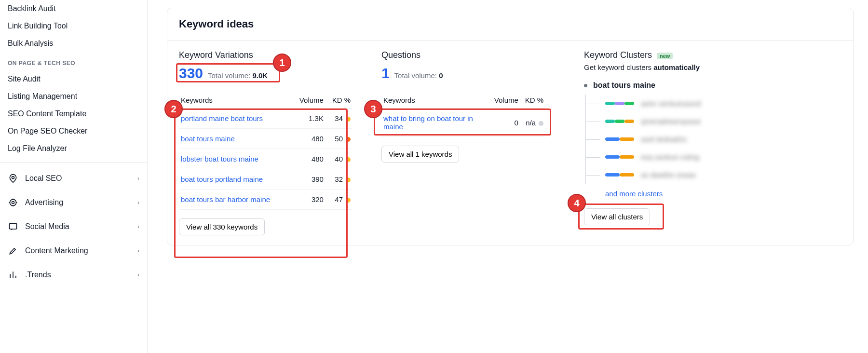  I want to click on questions-title: Questions, so click(483, 55).